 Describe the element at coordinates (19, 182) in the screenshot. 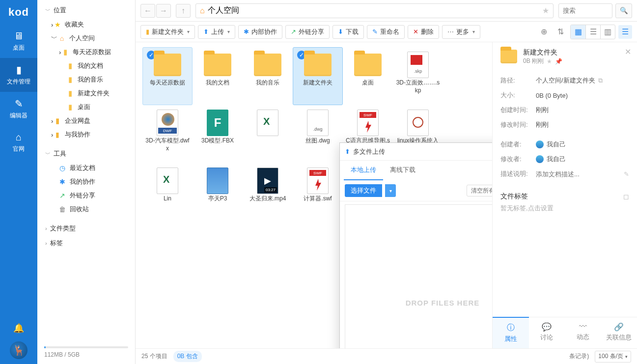

I see `app-rail: kod 🖥桌面 ▮文件管理 ✎编辑器 ⌂官网 🔔 🦌` at that location.